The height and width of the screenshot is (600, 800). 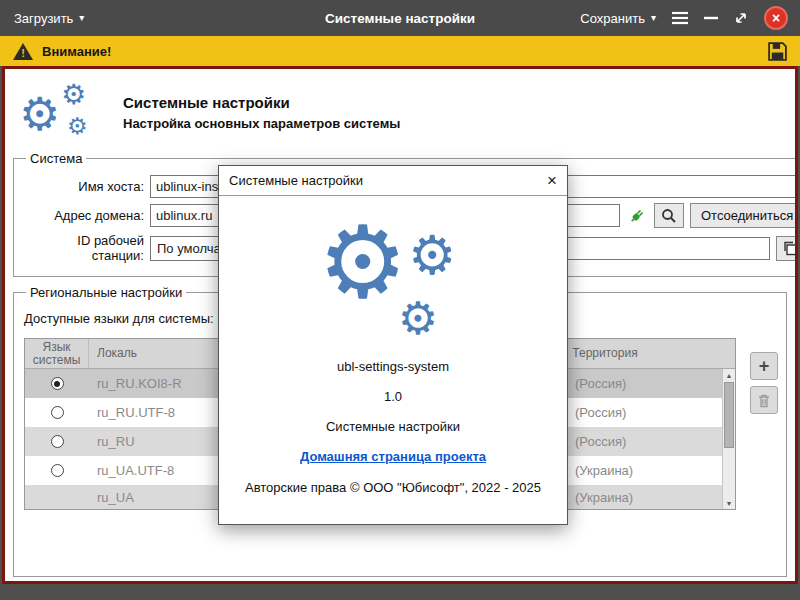 What do you see at coordinates (49, 18) in the screenshot?
I see `load-button: Загрузить ▾` at bounding box center [49, 18].